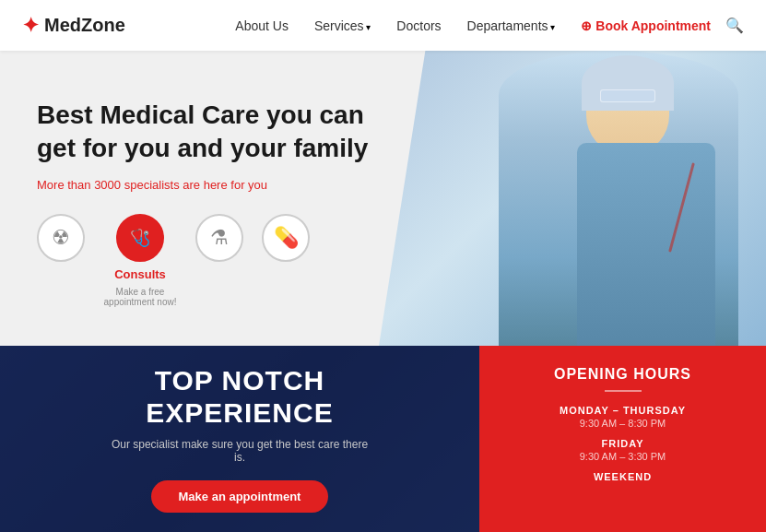 Image resolution: width=766 pixels, height=532 pixels. I want to click on hero-icon-lab: ⚗, so click(219, 238).